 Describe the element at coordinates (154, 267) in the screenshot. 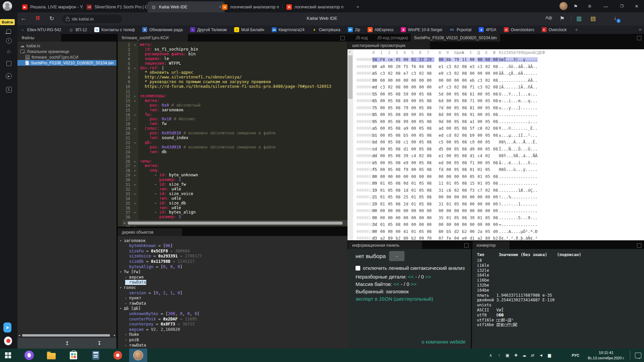

I see `tree-node: ·bytesAlign = [0, 0, 0]` at that location.